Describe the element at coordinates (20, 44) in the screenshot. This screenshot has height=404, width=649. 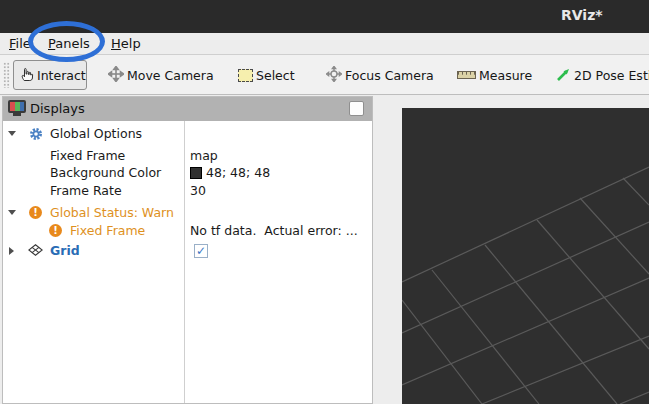
I see `menu-file: File` at that location.